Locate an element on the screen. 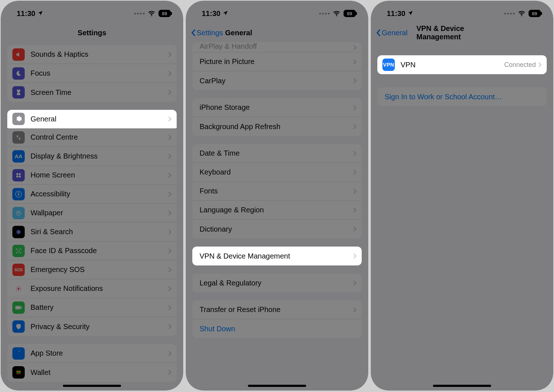  row-label: Sign In to Work or School Account… is located at coordinates (463, 97).